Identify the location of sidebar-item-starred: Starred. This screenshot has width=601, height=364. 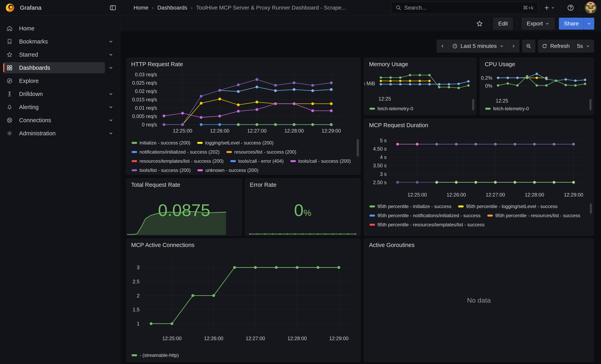
(60, 55).